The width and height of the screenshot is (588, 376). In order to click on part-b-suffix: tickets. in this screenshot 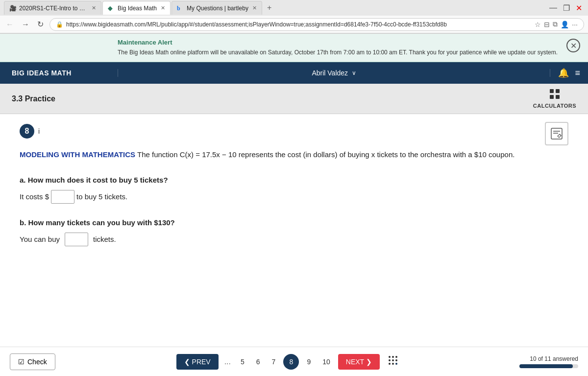, I will do `click(105, 239)`.